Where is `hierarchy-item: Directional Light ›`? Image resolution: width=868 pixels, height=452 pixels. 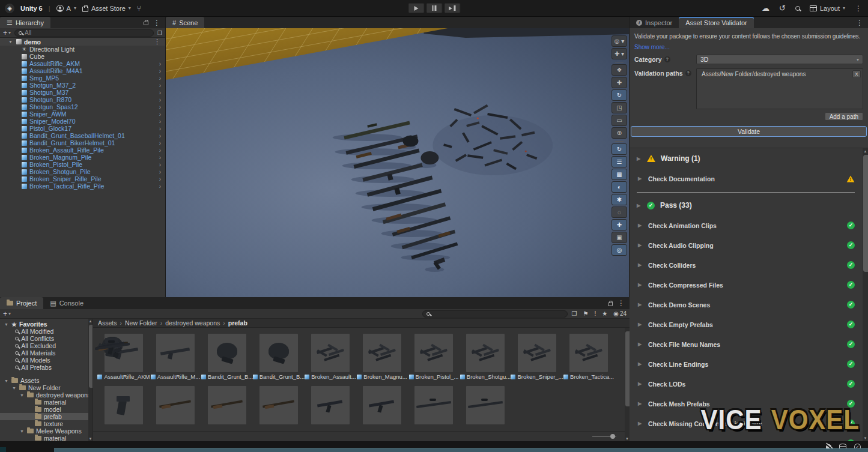
hierarchy-item: Directional Light › is located at coordinates (83, 49).